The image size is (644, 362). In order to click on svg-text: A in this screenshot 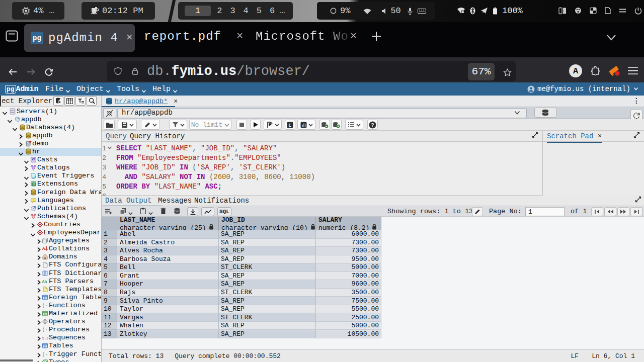, I will do `click(44, 249)`.